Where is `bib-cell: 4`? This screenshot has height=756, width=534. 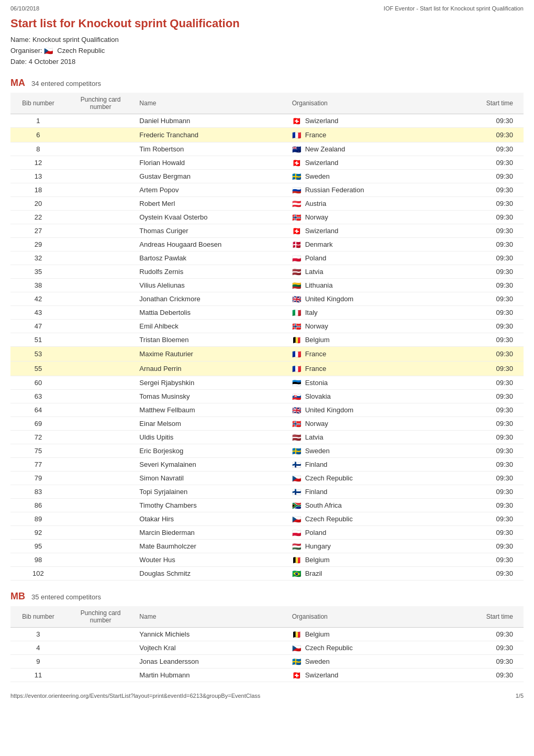 bib-cell: 4 is located at coordinates (38, 648).